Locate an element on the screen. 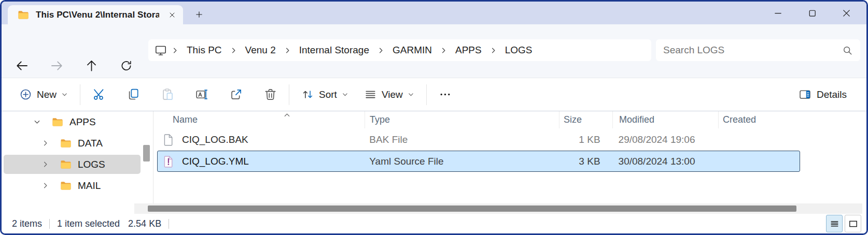 This screenshot has width=868, height=235. file-row-ciq-log-bak: CIQ_LOG.BAK BAK File 1 KB 29/08/2024 19:… is located at coordinates (479, 140).